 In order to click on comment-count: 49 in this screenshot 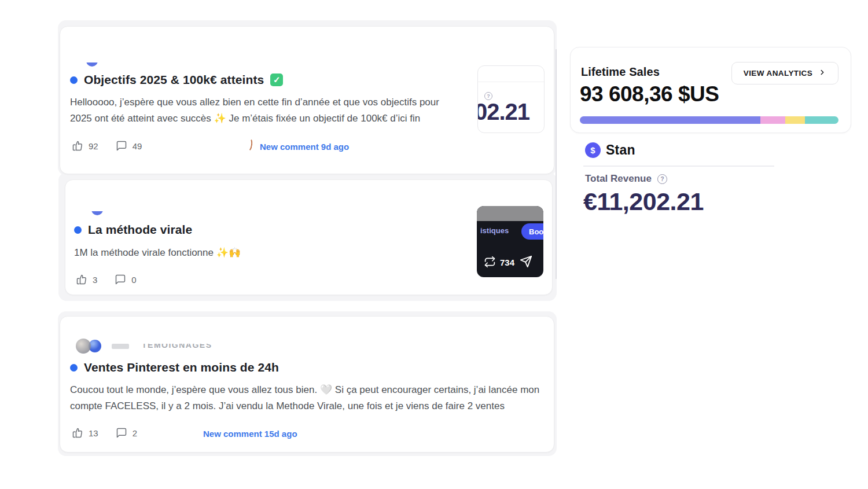, I will do `click(138, 146)`.